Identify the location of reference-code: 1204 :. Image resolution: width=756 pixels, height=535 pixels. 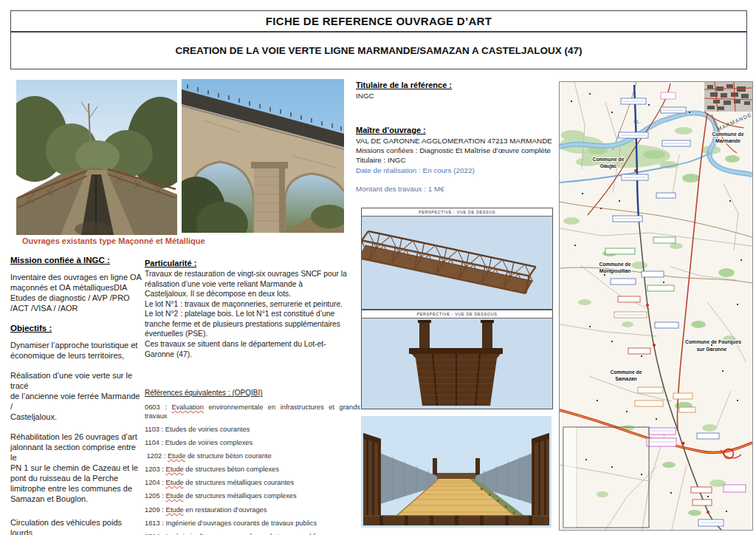
(155, 483).